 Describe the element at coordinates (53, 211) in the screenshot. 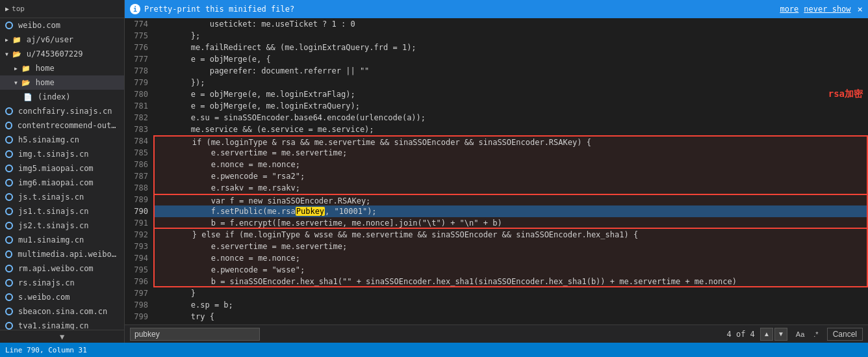

I see `sidebar-item-label: js1.t.sinajs.cn` at that location.